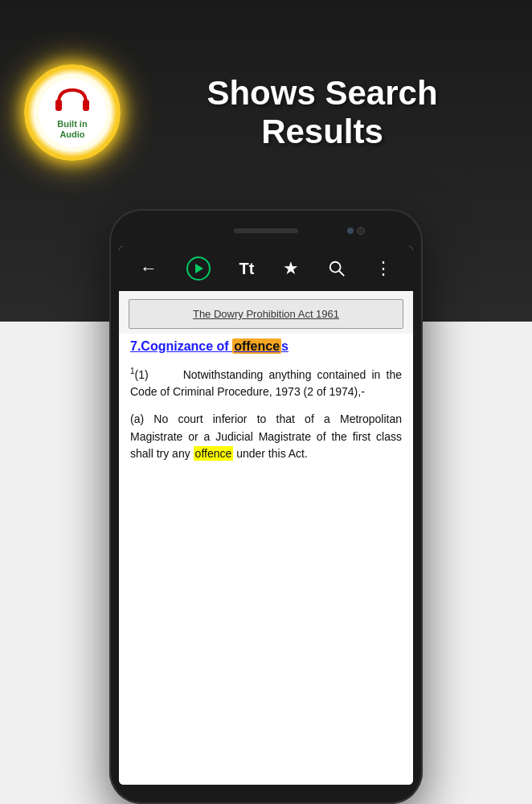  I want to click on paragraph-2: (a) No court inferior to that of a Metro…, so click(266, 437).